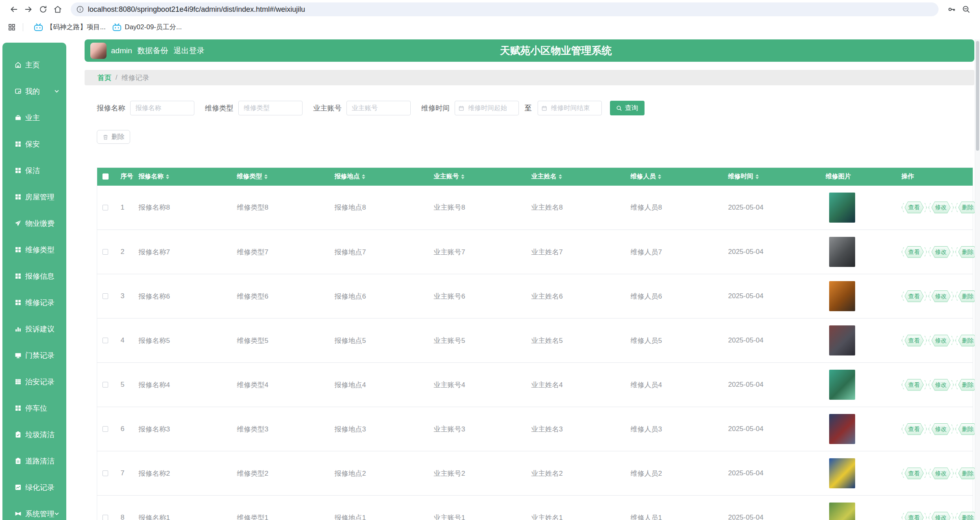 This screenshot has height=520, width=980. I want to click on address-bar: localhost:8080/springboot21e4i9fc/admin/…, so click(505, 9).